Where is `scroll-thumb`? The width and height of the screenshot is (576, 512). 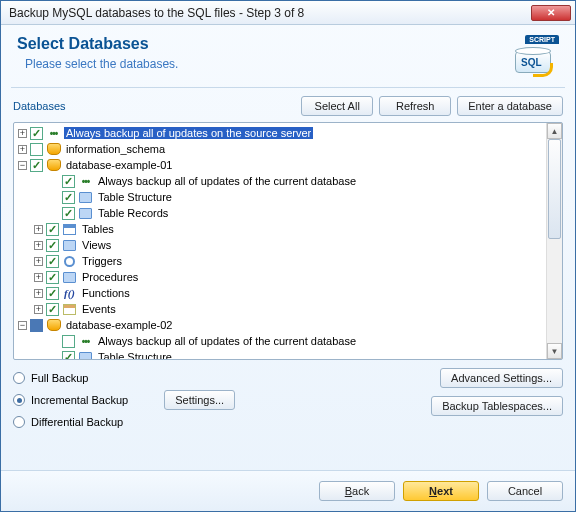
scroll-thumb is located at coordinates (554, 189).